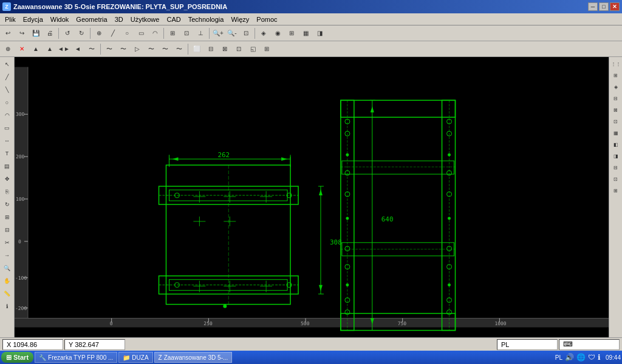  Describe the element at coordinates (253, 49) in the screenshot. I see `tb2-b5: ◱` at that location.